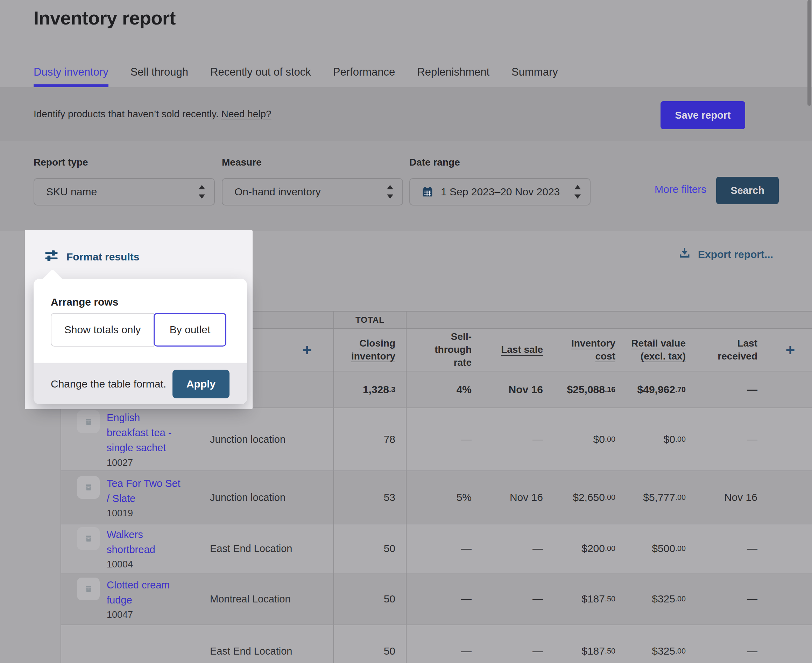 The image size is (812, 663). I want to click on value-cell: 78, so click(370, 439).